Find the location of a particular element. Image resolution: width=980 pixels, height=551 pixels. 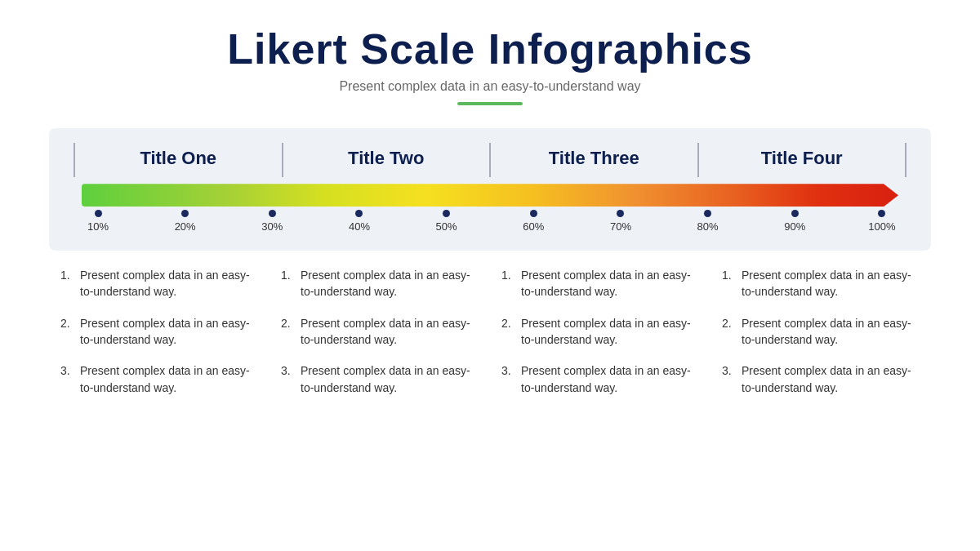

tick-label: 70% is located at coordinates (621, 227).